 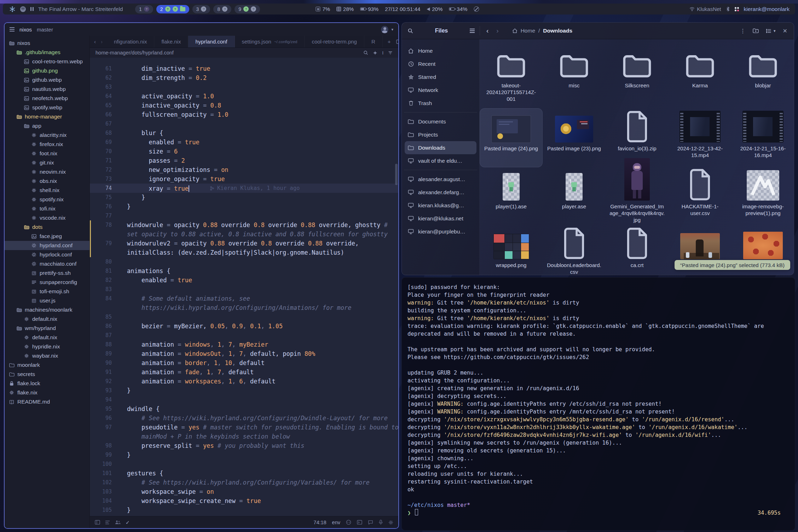 What do you see at coordinates (270, 42) in the screenshot?
I see `tab-settings.json: settings.json~/.config/zed` at bounding box center [270, 42].